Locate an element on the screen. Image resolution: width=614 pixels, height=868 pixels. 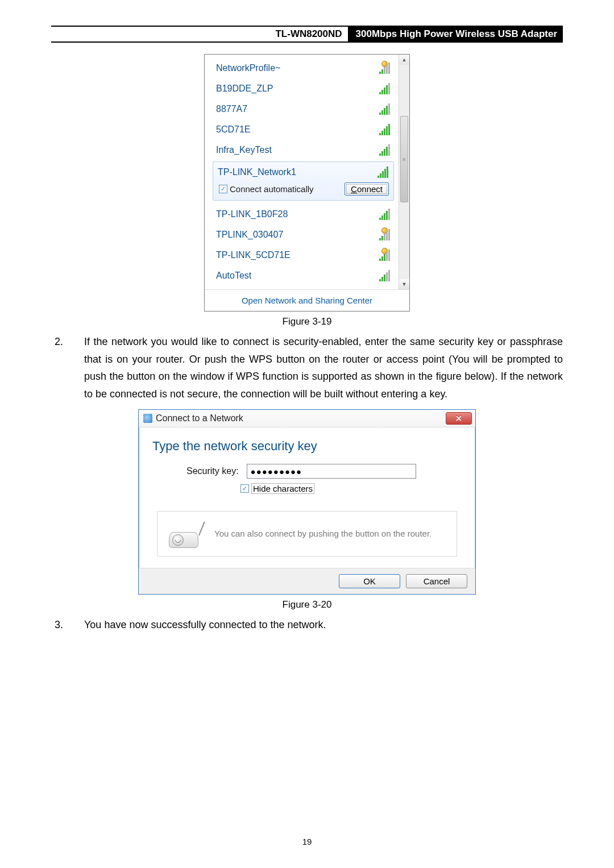
dialog-heading: Type the network security key is located at coordinates (307, 446).